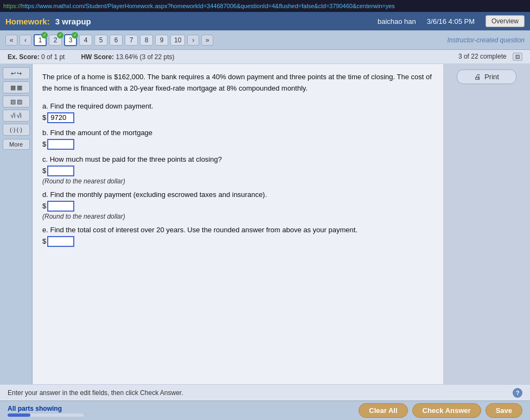 The image size is (530, 420). I want to click on grid2-icon: ▧, so click(13, 102).